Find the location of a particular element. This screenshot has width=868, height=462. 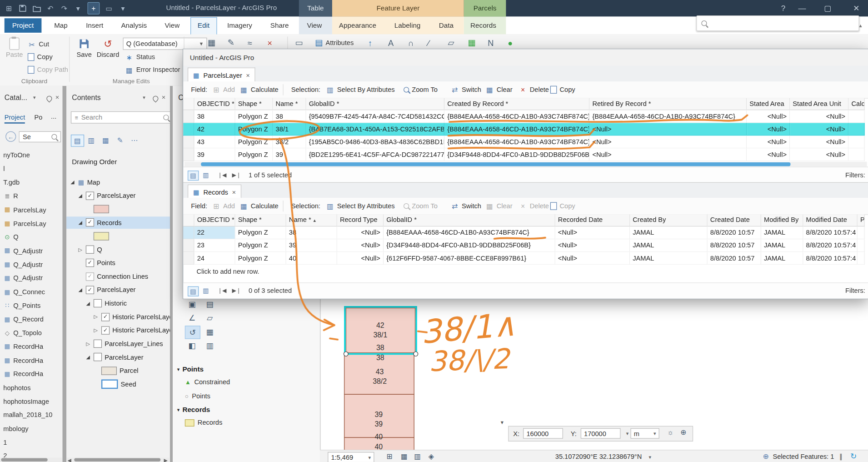

error-inspector-button: ▦Error Inspector is located at coordinates (153, 70).